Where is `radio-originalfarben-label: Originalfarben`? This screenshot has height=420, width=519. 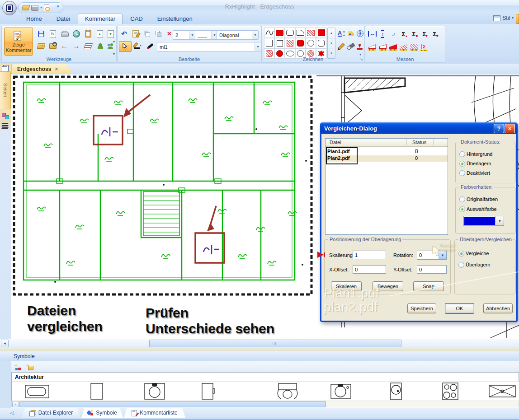 radio-originalfarben-label: Originalfarben is located at coordinates (482, 199).